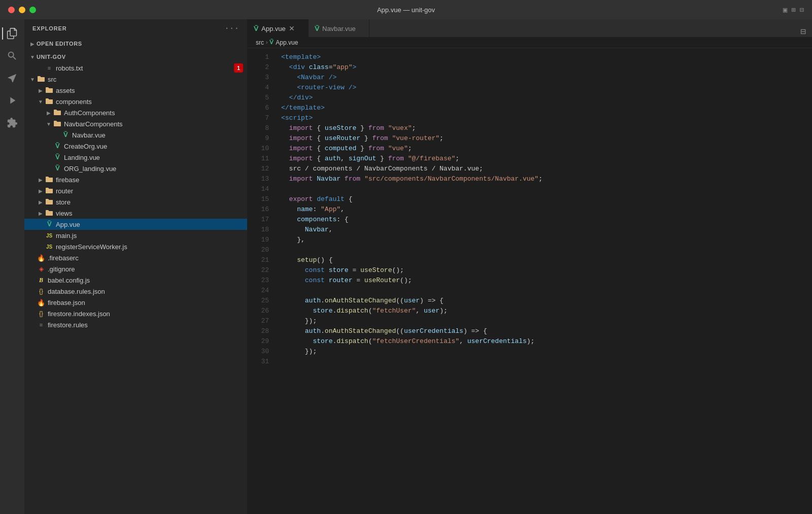 Image resolution: width=812 pixels, height=514 pixels. What do you see at coordinates (543, 281) in the screenshot?
I see `code-line: const router = useRouter();` at bounding box center [543, 281].